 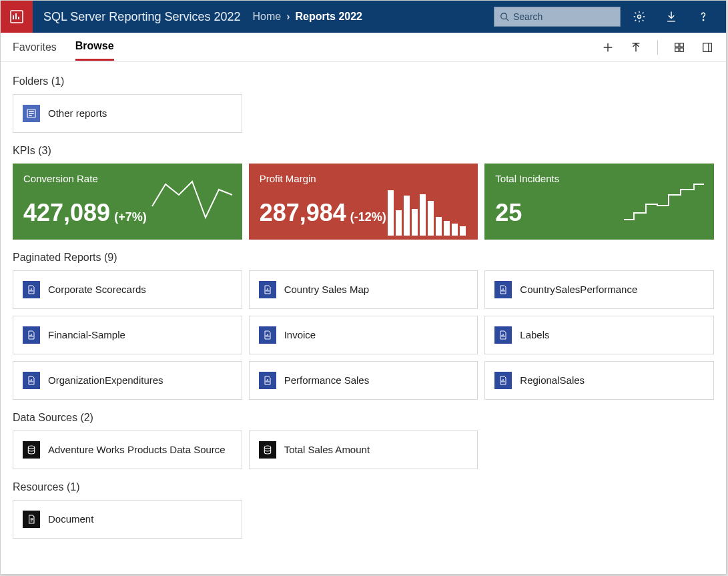 What do you see at coordinates (364, 450) in the screenshot?
I see `datasource-total-sales: Total Sales Amount` at bounding box center [364, 450].